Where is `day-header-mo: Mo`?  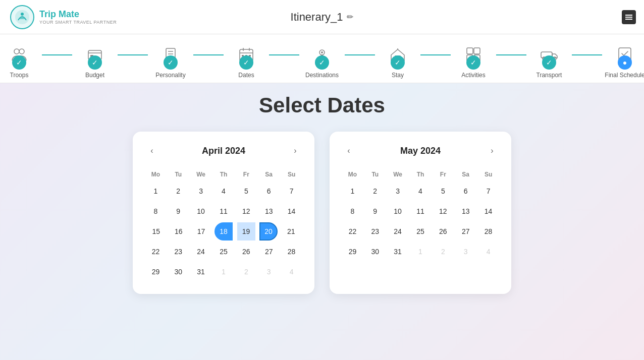
day-header-mo: Mo is located at coordinates (155, 174).